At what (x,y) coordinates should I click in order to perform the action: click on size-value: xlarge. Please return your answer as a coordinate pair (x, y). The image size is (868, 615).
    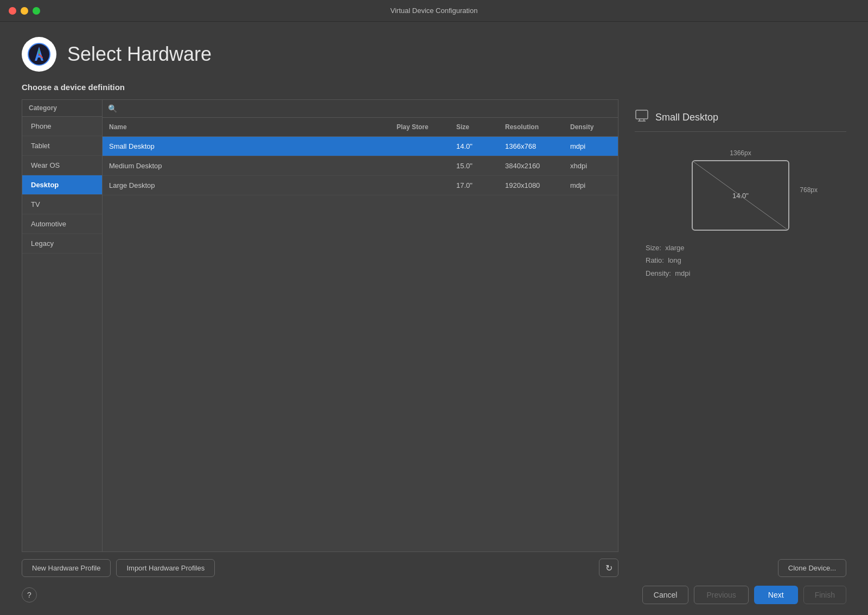
    Looking at the image, I should click on (675, 248).